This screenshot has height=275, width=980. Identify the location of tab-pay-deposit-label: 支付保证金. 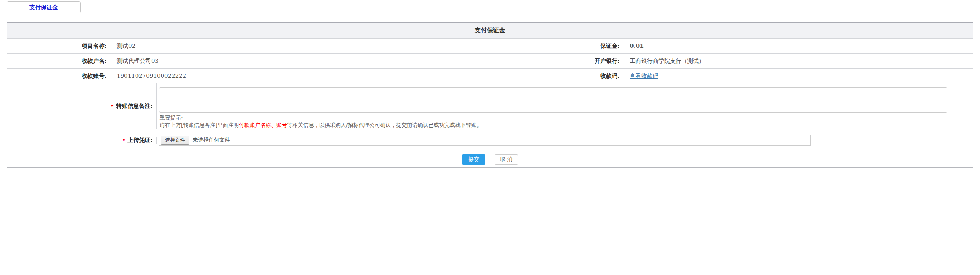
(44, 8).